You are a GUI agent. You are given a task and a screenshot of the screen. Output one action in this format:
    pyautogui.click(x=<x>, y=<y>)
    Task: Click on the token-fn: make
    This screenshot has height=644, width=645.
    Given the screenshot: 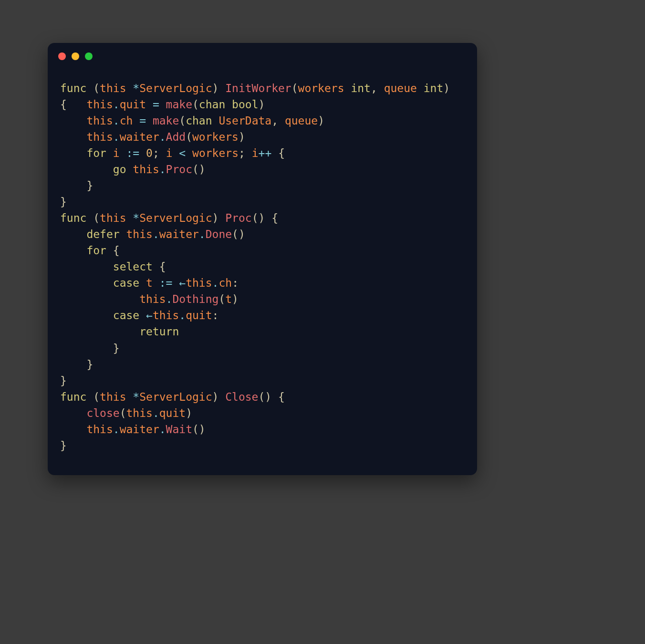 What is the action you would take?
    pyautogui.click(x=179, y=104)
    